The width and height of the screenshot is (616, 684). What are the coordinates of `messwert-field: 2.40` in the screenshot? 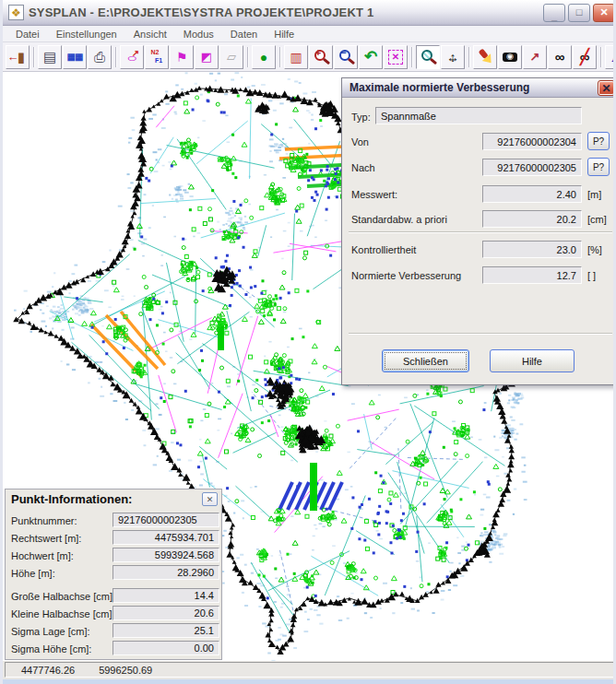 It's located at (532, 194).